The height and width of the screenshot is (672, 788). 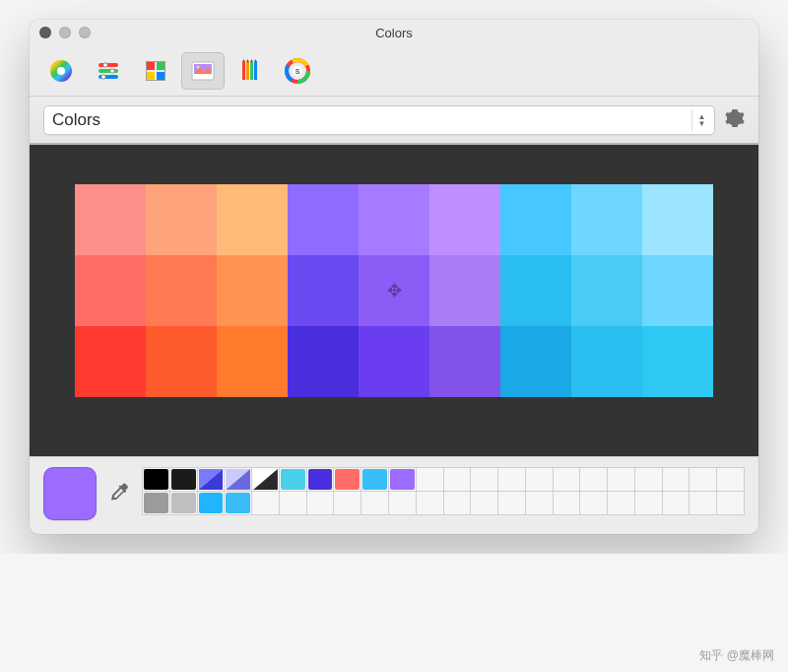 I want to click on palette-selection-bar: Colors ▲▼, so click(x=394, y=120).